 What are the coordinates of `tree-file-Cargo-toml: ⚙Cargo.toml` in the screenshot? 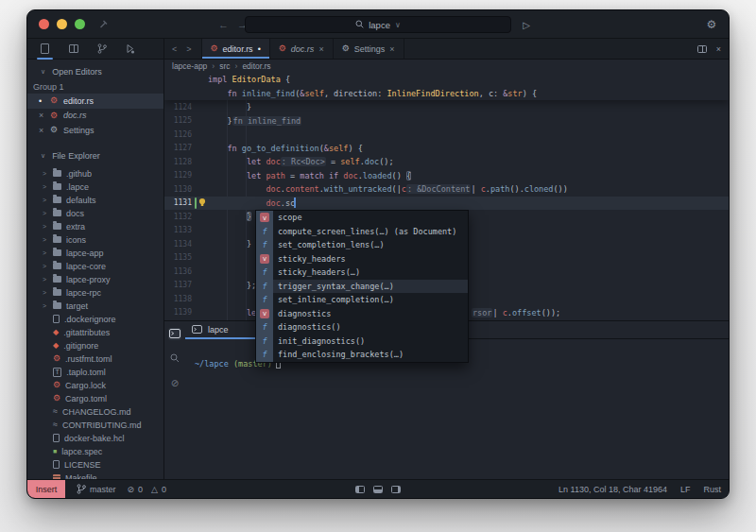 It's located at (95, 399).